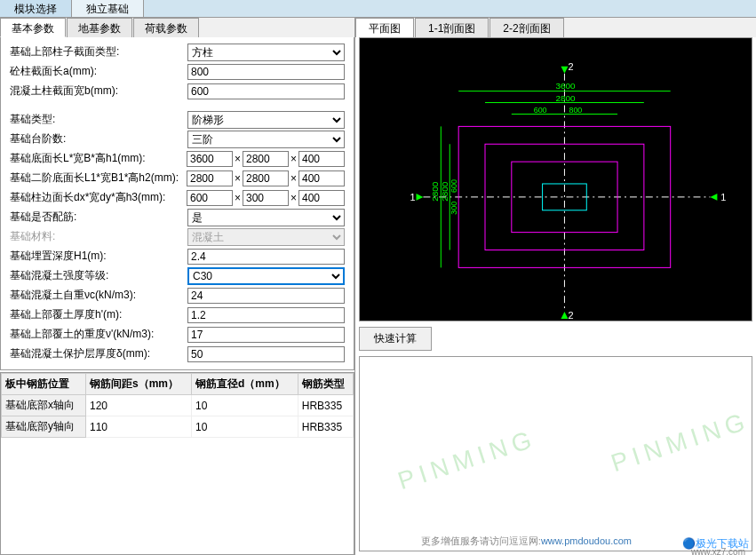 Image resolution: width=756 pixels, height=555 pixels. What do you see at coordinates (267, 218) in the screenshot?
I see `select-hasrebar: 是` at bounding box center [267, 218].